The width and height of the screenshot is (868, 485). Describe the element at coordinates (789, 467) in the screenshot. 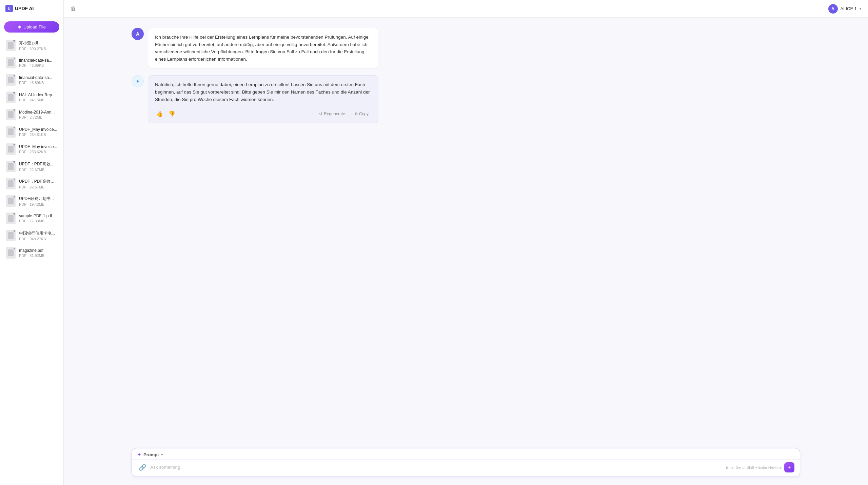

I see `send-button: ＋` at that location.